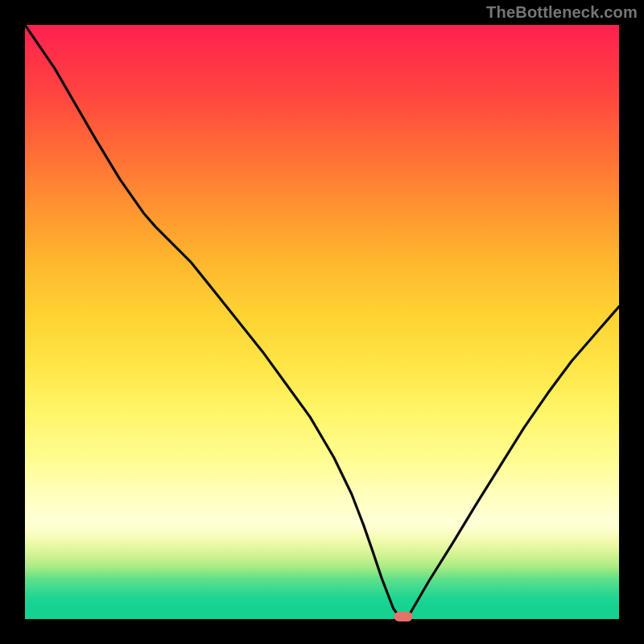 Image resolution: width=644 pixels, height=644 pixels. Describe the element at coordinates (562, 13) in the screenshot. I see `attribution-label: TheBottleneck.com` at that location.